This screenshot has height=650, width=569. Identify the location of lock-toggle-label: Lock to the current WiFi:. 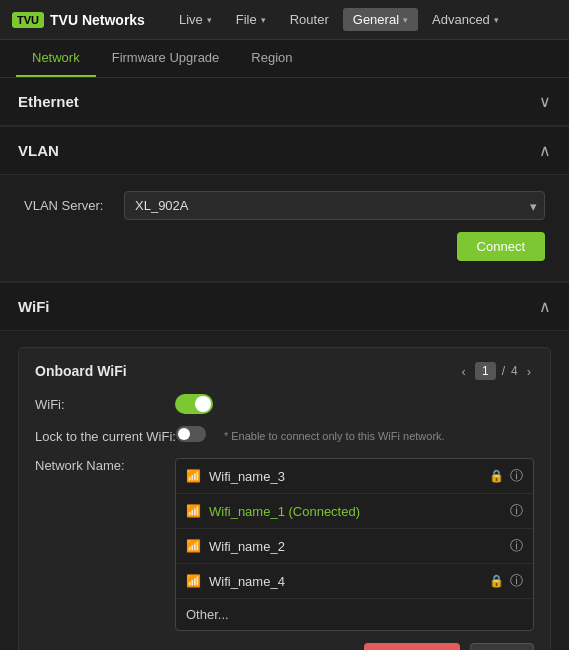
(106, 436).